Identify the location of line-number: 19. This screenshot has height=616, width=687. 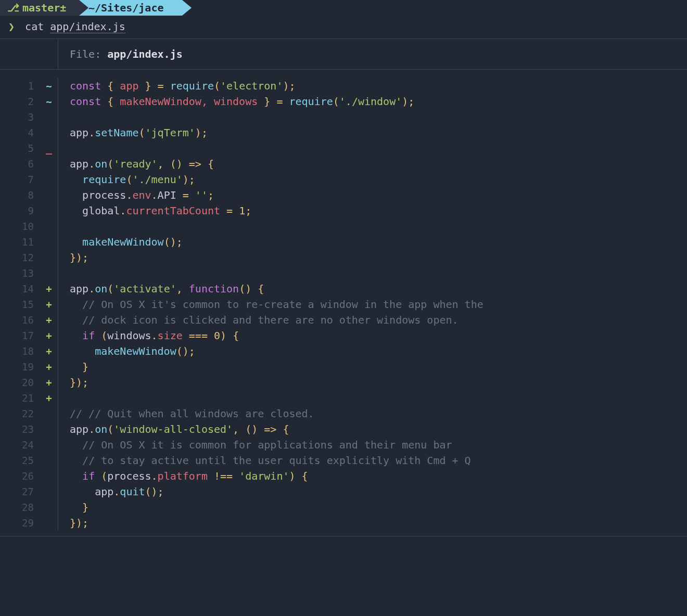
(23, 367).